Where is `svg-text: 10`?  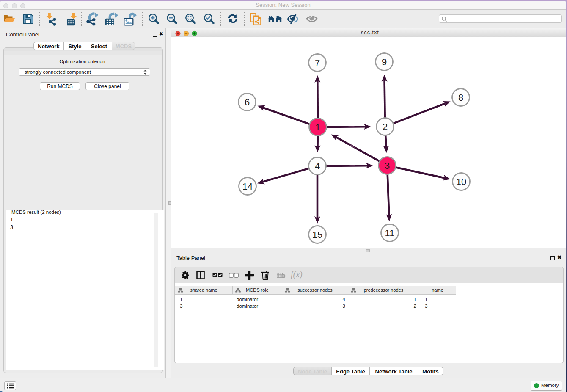 svg-text: 10 is located at coordinates (461, 182).